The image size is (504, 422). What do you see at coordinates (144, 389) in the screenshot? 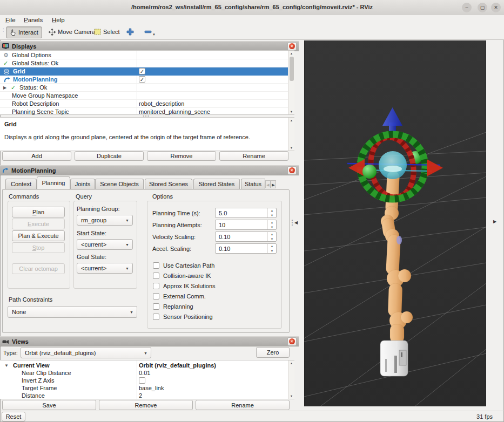
I see `tree-row-target-frame: Target Frame base_link` at bounding box center [144, 389].